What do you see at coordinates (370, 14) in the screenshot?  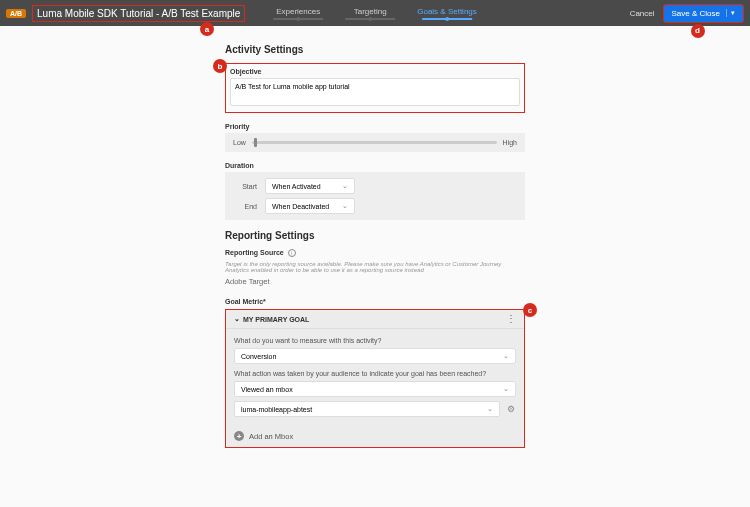 I see `step-targeting: Targeting` at bounding box center [370, 14].